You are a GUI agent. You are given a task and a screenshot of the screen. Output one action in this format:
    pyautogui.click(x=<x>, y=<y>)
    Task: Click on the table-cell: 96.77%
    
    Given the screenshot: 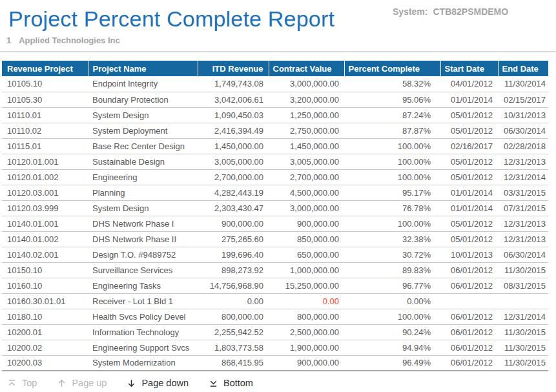 What is the action you would take?
    pyautogui.click(x=393, y=285)
    